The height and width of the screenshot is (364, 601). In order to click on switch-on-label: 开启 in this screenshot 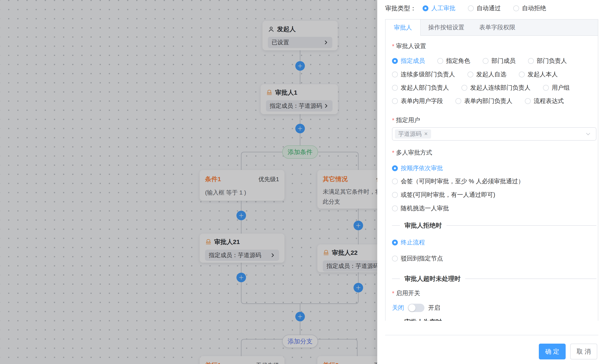, I will do `click(434, 308)`.